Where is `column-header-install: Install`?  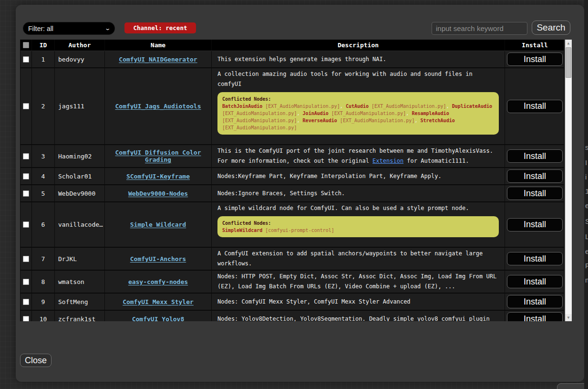
column-header-install: Install is located at coordinates (535, 45).